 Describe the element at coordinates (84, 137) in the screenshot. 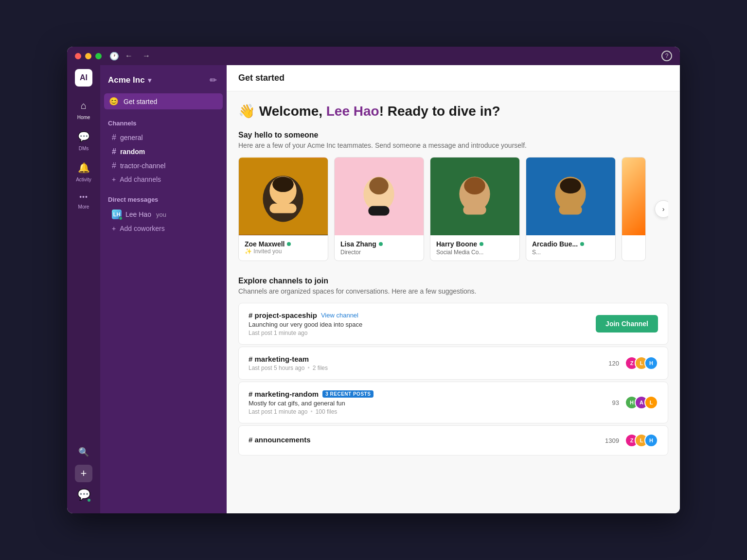

I see `dms-icon: 💬` at that location.